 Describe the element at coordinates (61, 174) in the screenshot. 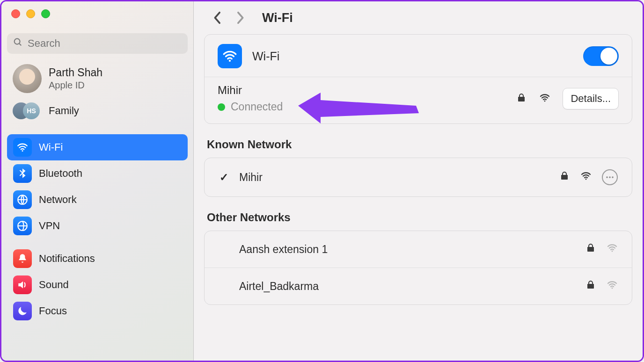

I see `sidebar-item-label: Bluetooth` at that location.